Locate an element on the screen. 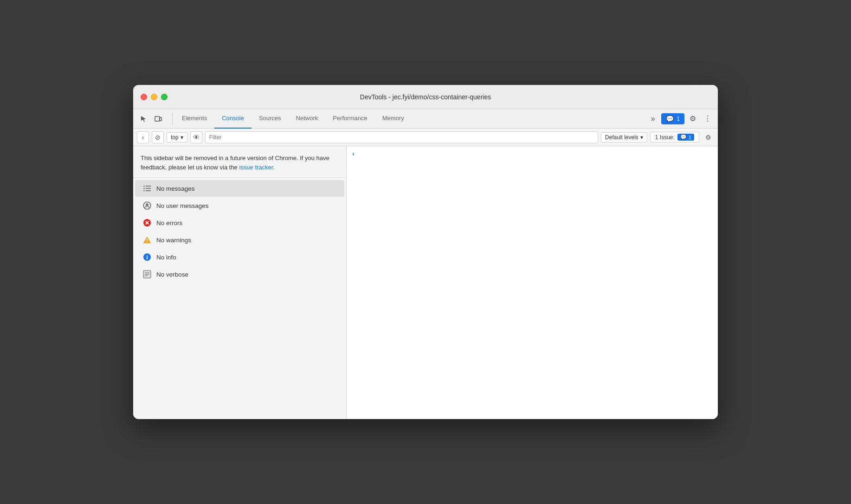 The height and width of the screenshot is (504, 851). filter-item-info: i No info is located at coordinates (239, 257).